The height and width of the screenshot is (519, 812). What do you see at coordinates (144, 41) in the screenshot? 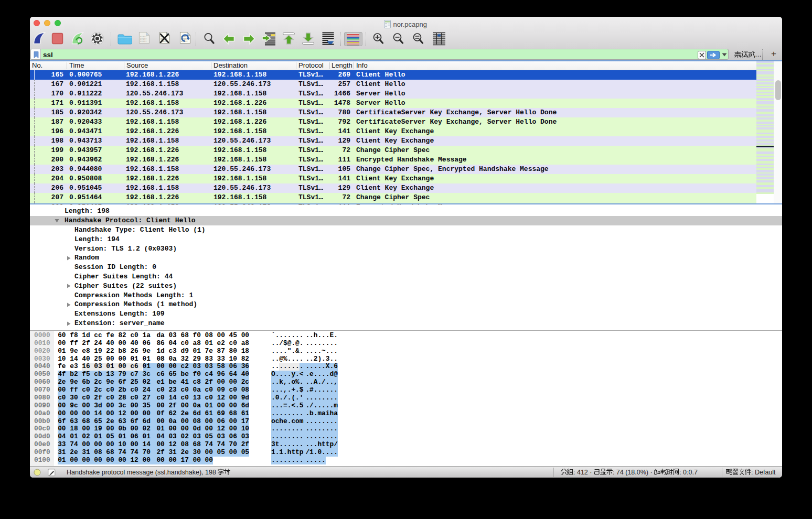
I see `svg-text: 01011` at bounding box center [144, 41].